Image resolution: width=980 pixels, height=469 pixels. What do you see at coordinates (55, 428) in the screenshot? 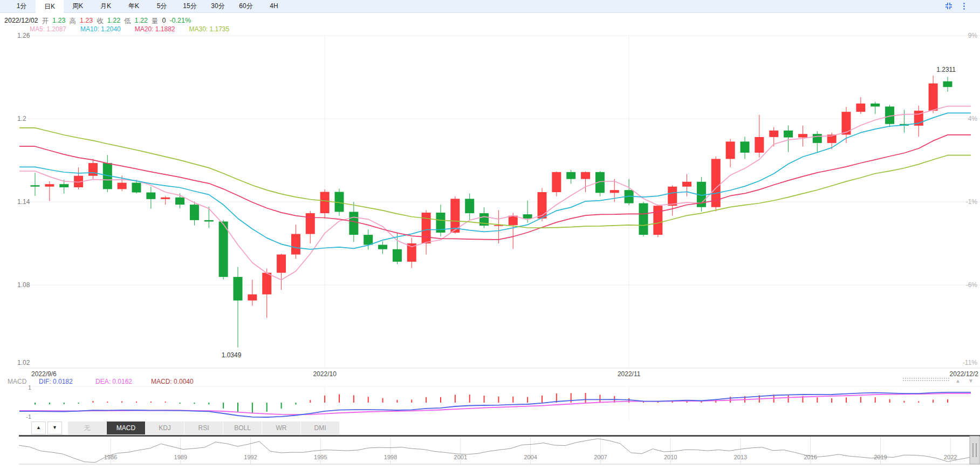
I see `indicator-down-button: ▼` at bounding box center [55, 428].